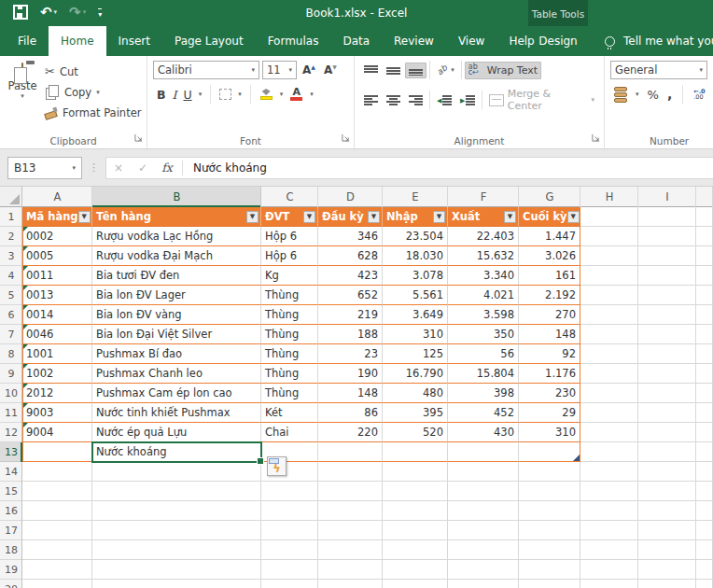  I want to click on col-header-sliver, so click(705, 197).